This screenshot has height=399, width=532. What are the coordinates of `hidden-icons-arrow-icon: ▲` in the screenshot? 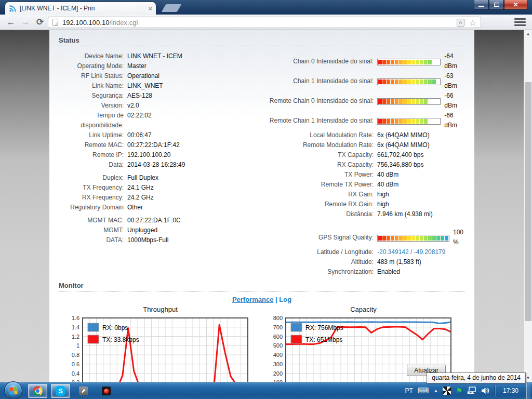 It's located at (435, 391).